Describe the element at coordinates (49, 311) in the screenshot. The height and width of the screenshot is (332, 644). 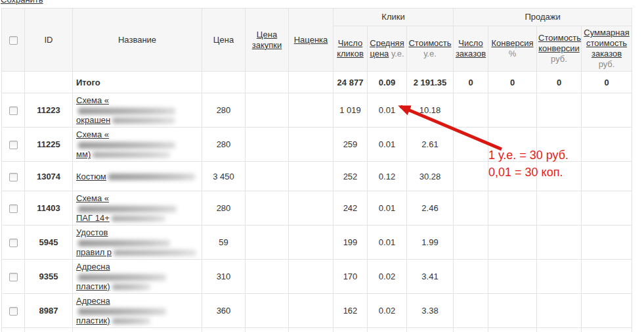
I see `product-id: 8987` at that location.